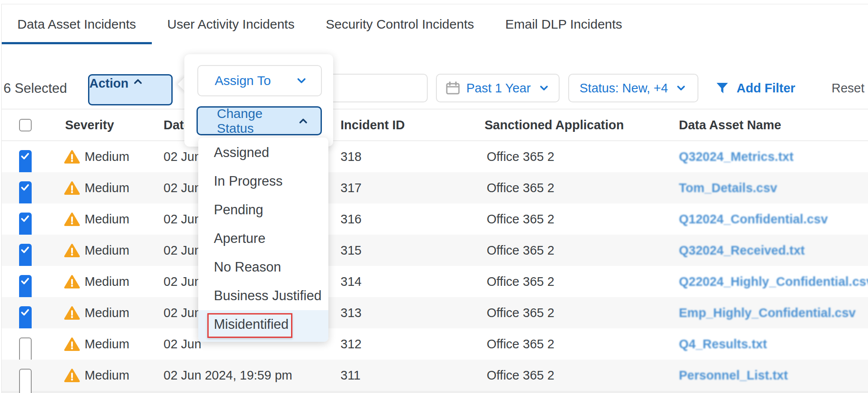 This screenshot has height=393, width=868. Describe the element at coordinates (435, 125) in the screenshot. I see `table-header: Severity Date Incident ID Sanctioned App…` at that location.